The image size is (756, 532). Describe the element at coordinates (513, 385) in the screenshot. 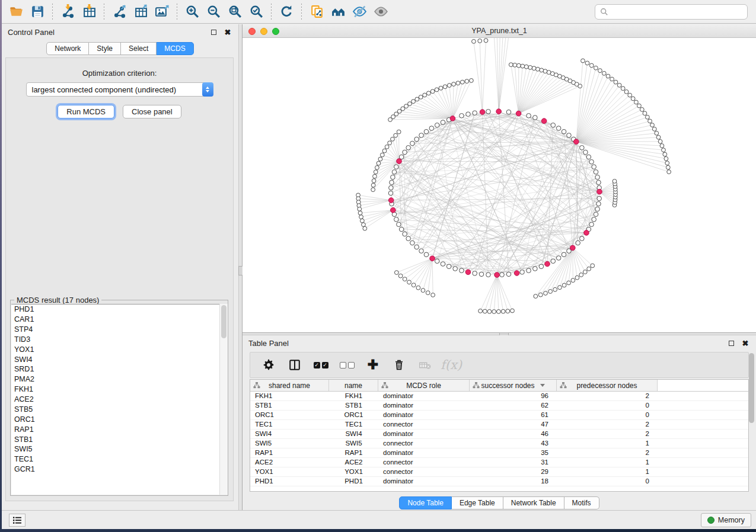

I see `column-header-successor-nodes: successor nodes` at that location.